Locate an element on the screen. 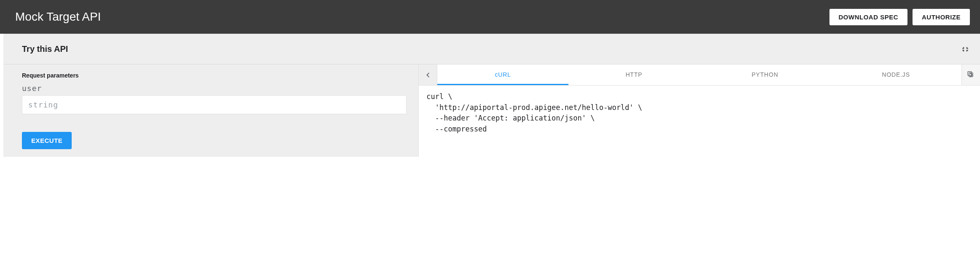  code-tabs: cURL HTTP PYTHON NODE.JS is located at coordinates (699, 75).